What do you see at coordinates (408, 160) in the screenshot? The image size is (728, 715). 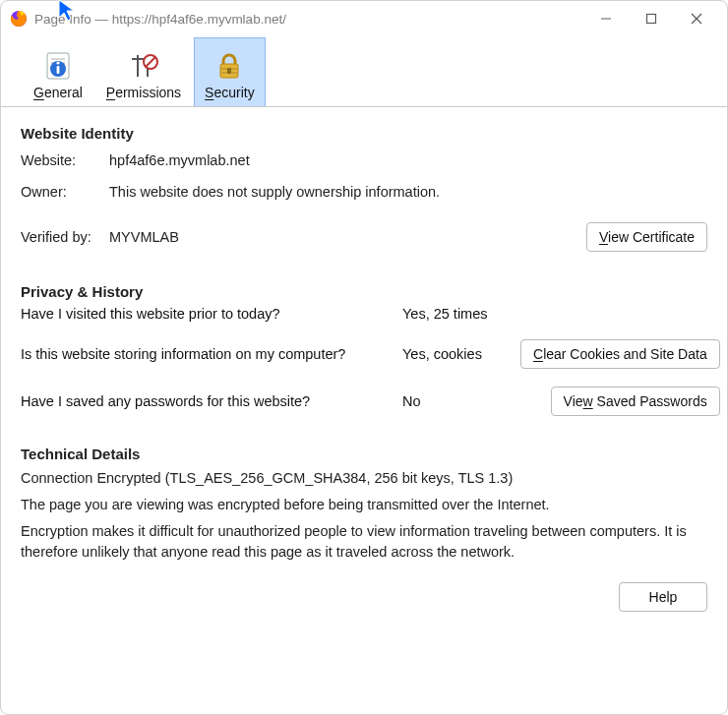 I see `identity-website-value: hpf4af6e.myvmlab.net` at bounding box center [408, 160].